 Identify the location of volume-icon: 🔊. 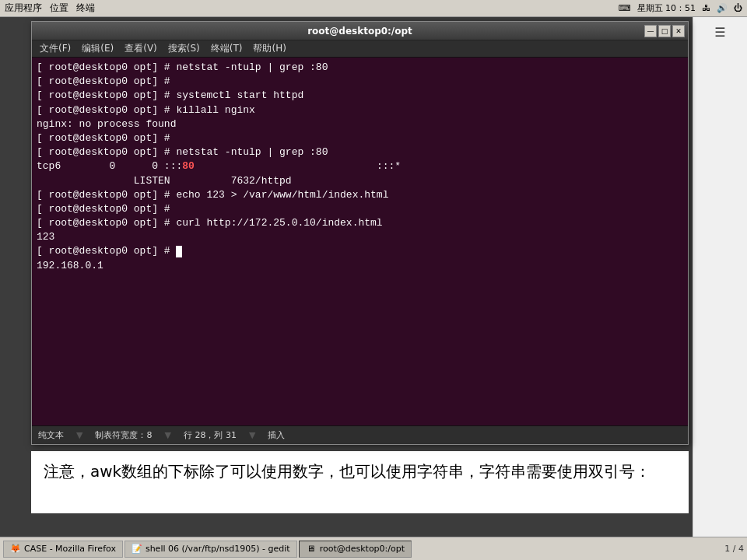
(722, 8).